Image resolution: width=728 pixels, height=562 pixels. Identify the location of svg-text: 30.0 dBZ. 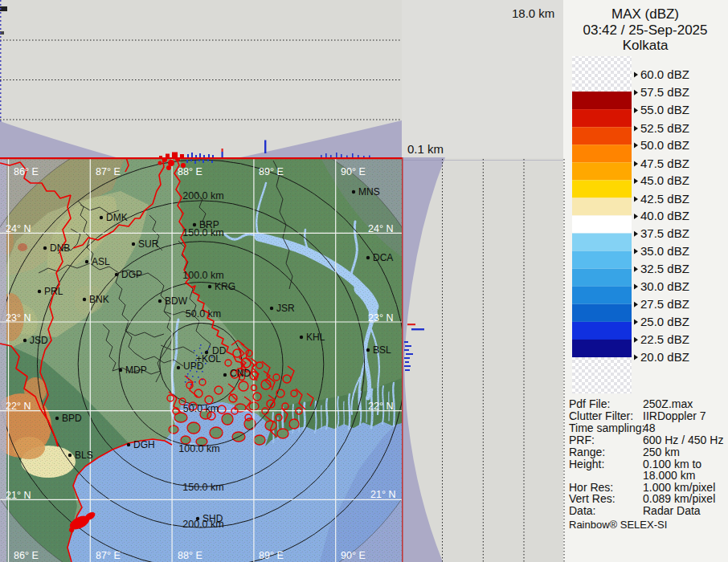
(665, 286).